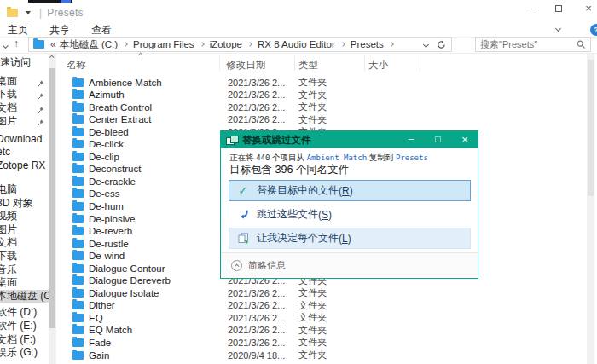 This screenshot has width=597, height=364. What do you see at coordinates (18, 31) in the screenshot?
I see `menu-tab-0: 主页` at bounding box center [18, 31].